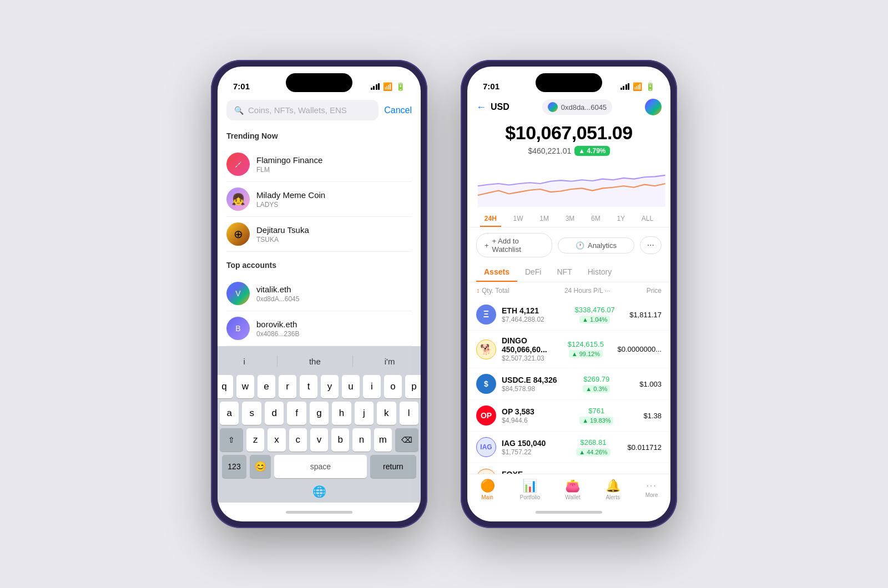 The image size is (888, 588). What do you see at coordinates (569, 468) in the screenshot?
I see `table-row: 🦊 FOXE 1,777,819,000... $49.85` at bounding box center [569, 468].